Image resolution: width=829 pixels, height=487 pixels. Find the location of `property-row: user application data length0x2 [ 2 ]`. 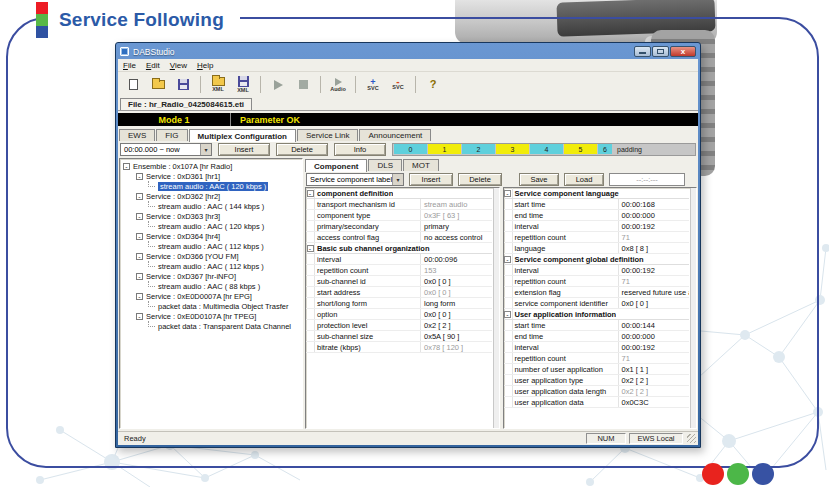

property-row: user application data length0x2 [ 2 ] is located at coordinates (597, 392).